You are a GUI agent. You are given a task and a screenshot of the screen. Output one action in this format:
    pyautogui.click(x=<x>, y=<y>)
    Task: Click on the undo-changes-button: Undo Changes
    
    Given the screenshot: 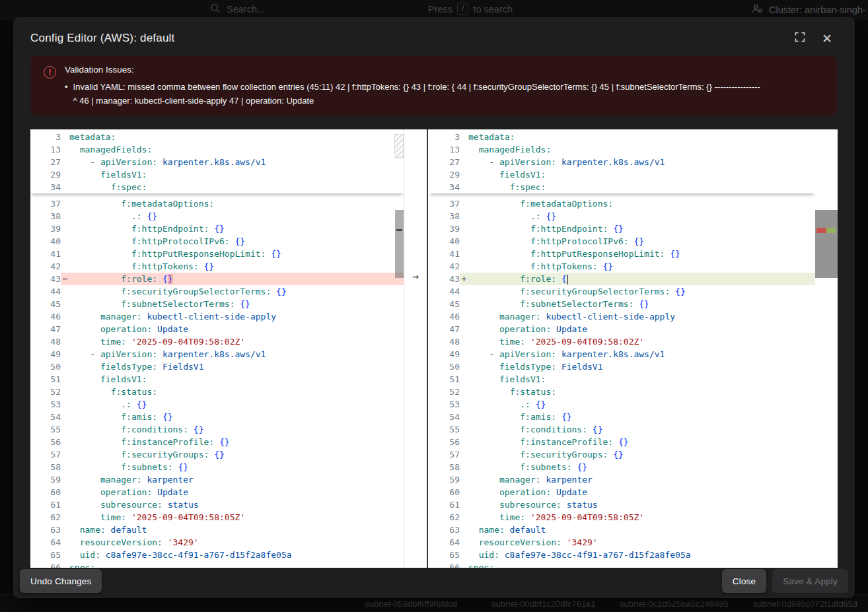 What is the action you would take?
    pyautogui.click(x=61, y=581)
    